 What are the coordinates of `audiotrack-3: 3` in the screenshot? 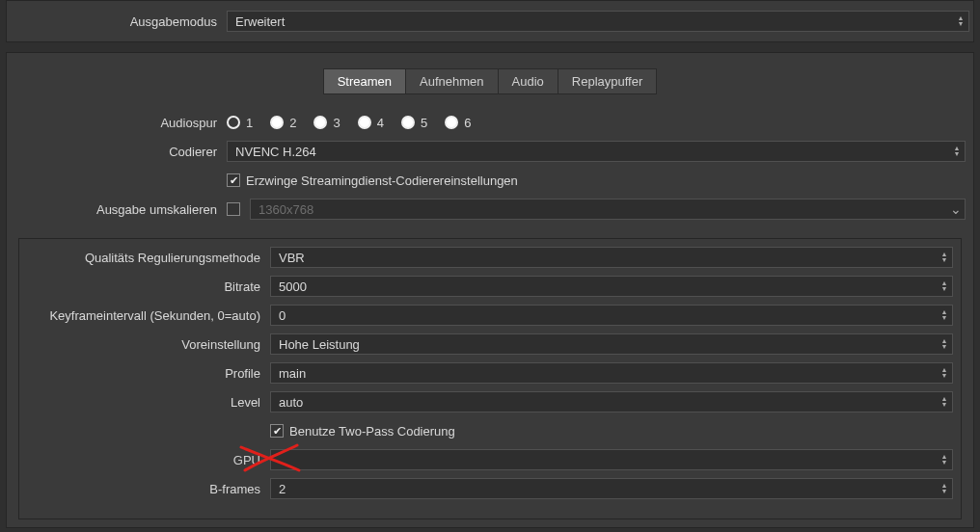 It's located at (326, 123).